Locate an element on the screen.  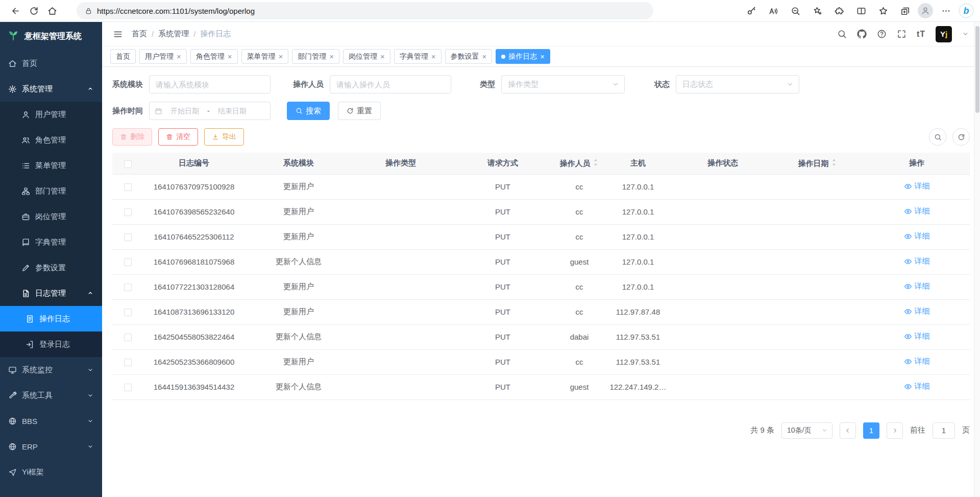
scrollbar-thumb is located at coordinates (977, 69).